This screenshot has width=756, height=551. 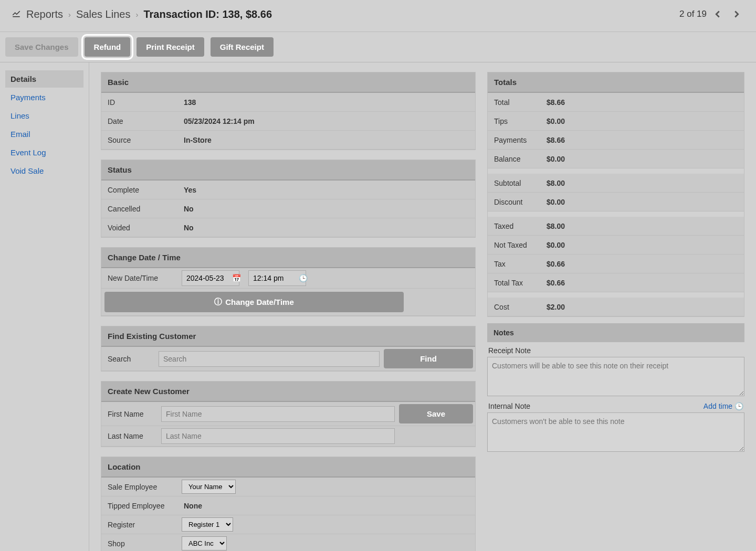 I want to click on totals-header: Totals, so click(x=616, y=83).